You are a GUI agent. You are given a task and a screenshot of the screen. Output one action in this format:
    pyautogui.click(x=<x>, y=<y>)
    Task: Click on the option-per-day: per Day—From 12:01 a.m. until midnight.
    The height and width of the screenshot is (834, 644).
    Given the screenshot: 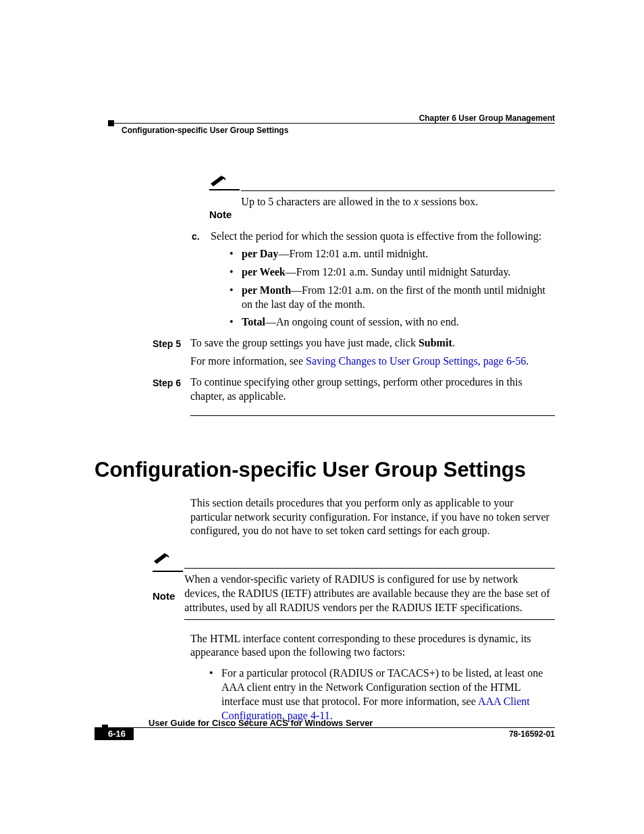 What is the action you would take?
    pyautogui.click(x=392, y=254)
    